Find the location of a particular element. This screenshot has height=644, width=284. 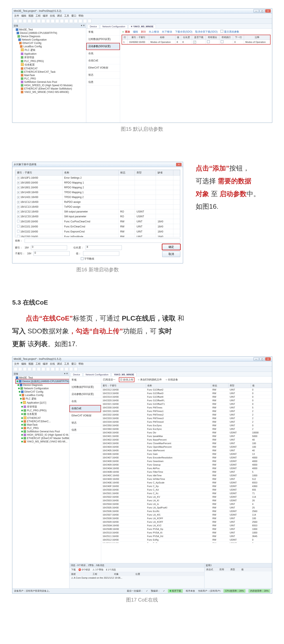

coe-row: 16#2511:16#00Func PVSA_KdRWUINT3645 is located at coordinates (187, 536).